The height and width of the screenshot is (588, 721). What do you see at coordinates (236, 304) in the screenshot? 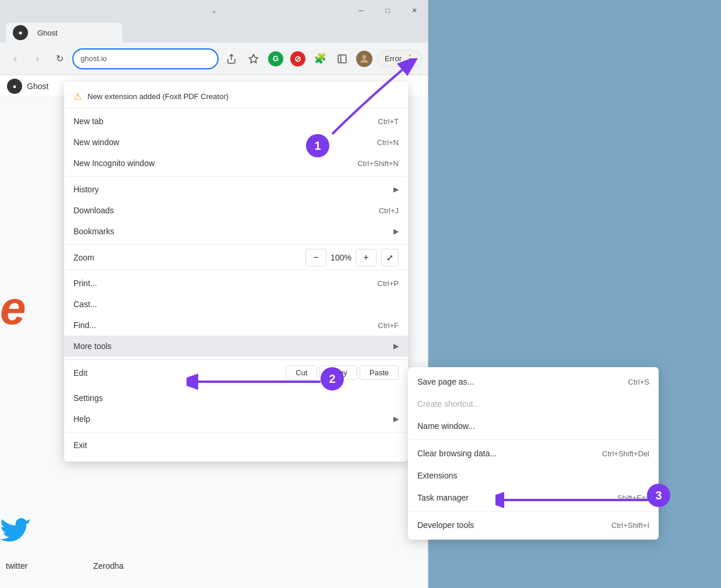
I see `menu-item-cast: Cast...` at bounding box center [236, 304].